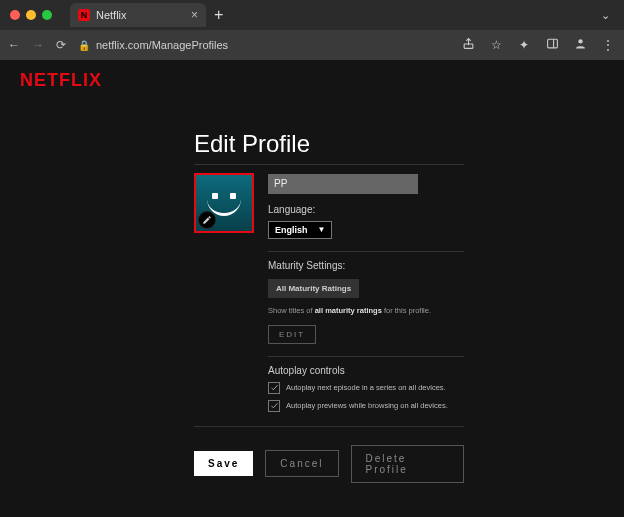 The width and height of the screenshot is (624, 517). Describe the element at coordinates (84, 46) in the screenshot. I see `lock-icon: 🔒` at that location.